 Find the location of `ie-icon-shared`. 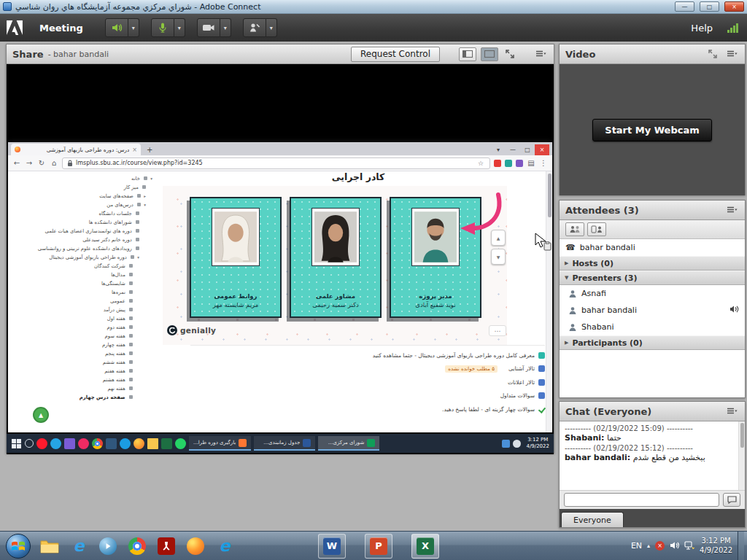

ie-icon-shared is located at coordinates (125, 443).